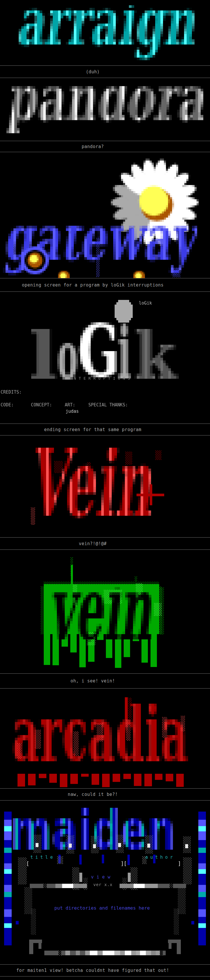 The image size is (210, 980). What do you see at coordinates (146, 303) in the screenshot?
I see `logik-small-wordmark: loGik` at bounding box center [146, 303].